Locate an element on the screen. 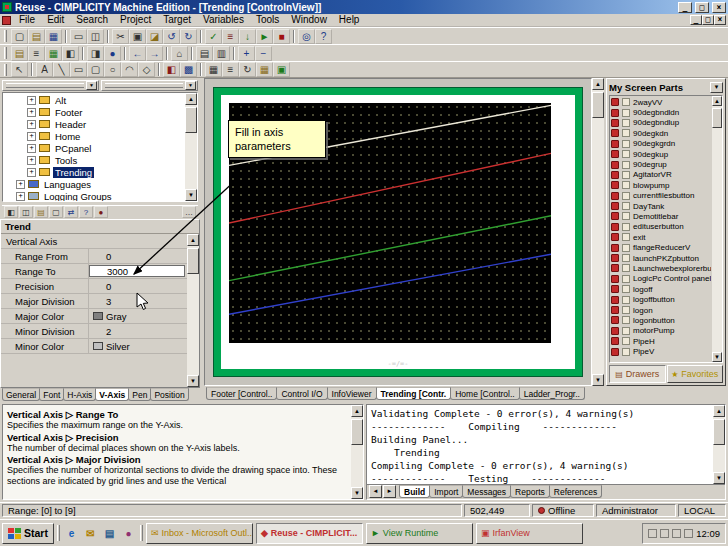 The height and width of the screenshot is (546, 728). part-agitatorvr: AgitatorVR is located at coordinates (661, 175).